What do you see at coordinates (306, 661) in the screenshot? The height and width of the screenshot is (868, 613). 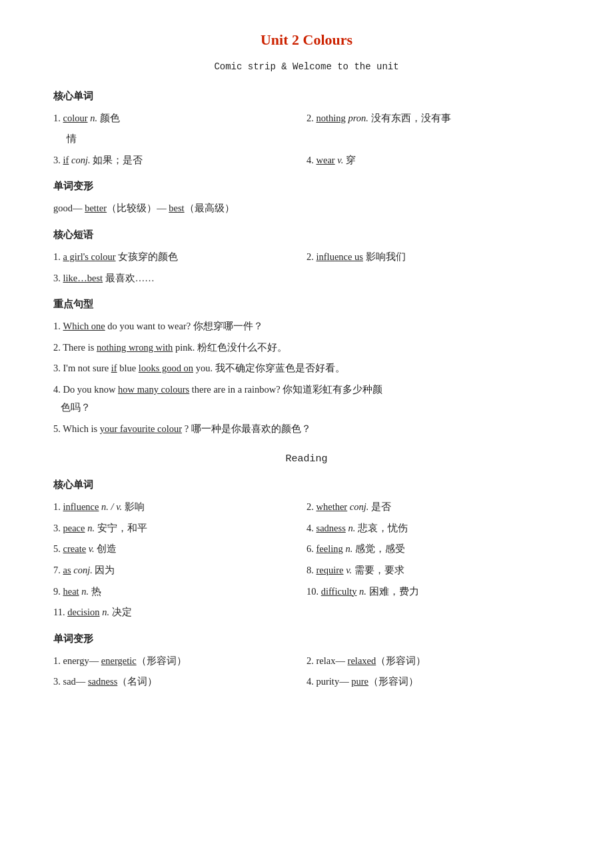 I see `r-wf-row-1: 1. energy— energetic（形容词） 2. relax— rela…` at bounding box center [306, 661].